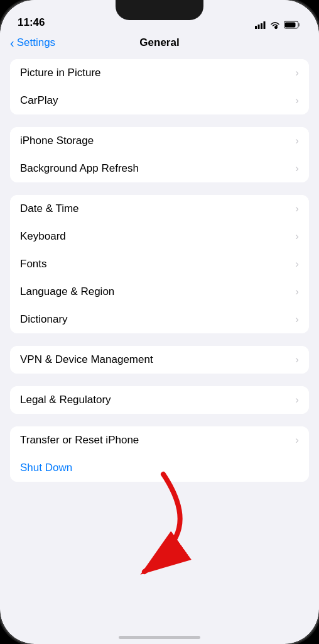 The height and width of the screenshot is (644, 319). What do you see at coordinates (160, 400) in the screenshot?
I see `section-group-5: Legal & Regulatory ›` at bounding box center [160, 400].